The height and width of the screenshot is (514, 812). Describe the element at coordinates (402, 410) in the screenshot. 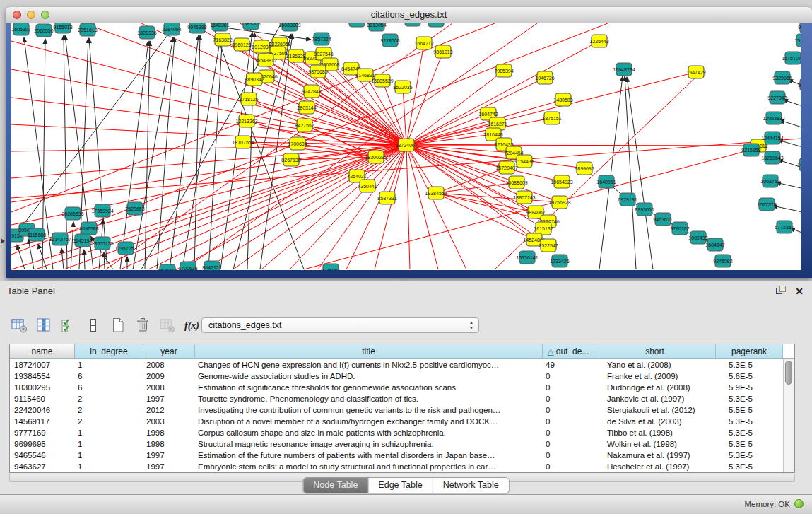

I see `table-row: 2242004622012Investigating the contribut…` at that location.